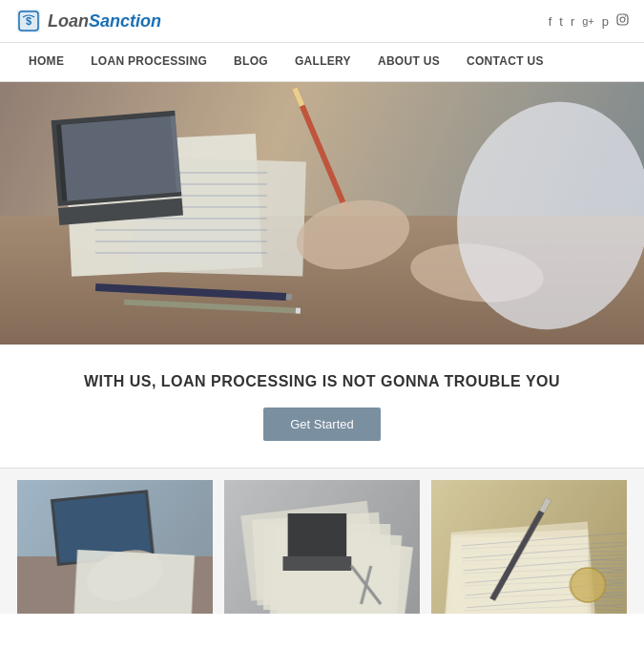 The height and width of the screenshot is (648, 644). What do you see at coordinates (588, 21) in the screenshot?
I see `googleplus-icon: g+` at bounding box center [588, 21].